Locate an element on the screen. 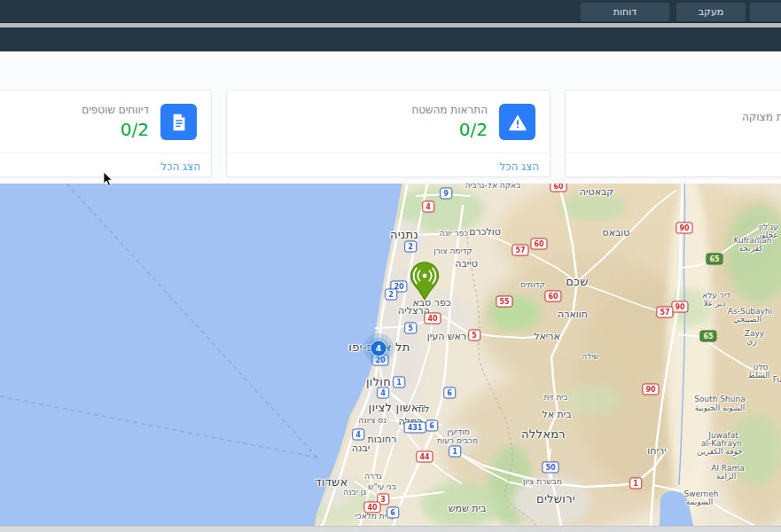 The height and width of the screenshot is (532, 781). map-label: טובאס is located at coordinates (617, 232).